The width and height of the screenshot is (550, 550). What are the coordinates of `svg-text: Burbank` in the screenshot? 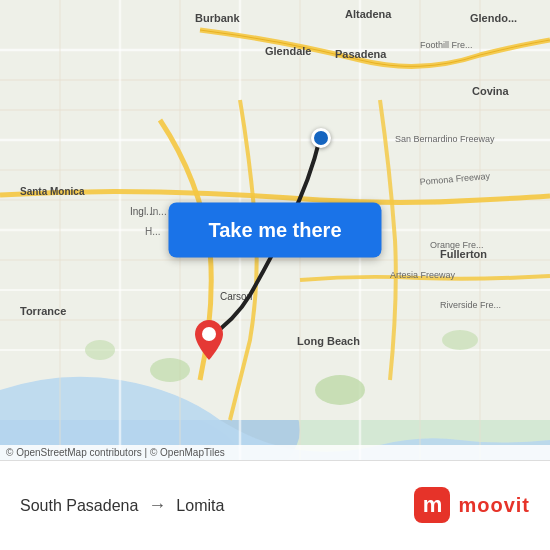 It's located at (218, 18).